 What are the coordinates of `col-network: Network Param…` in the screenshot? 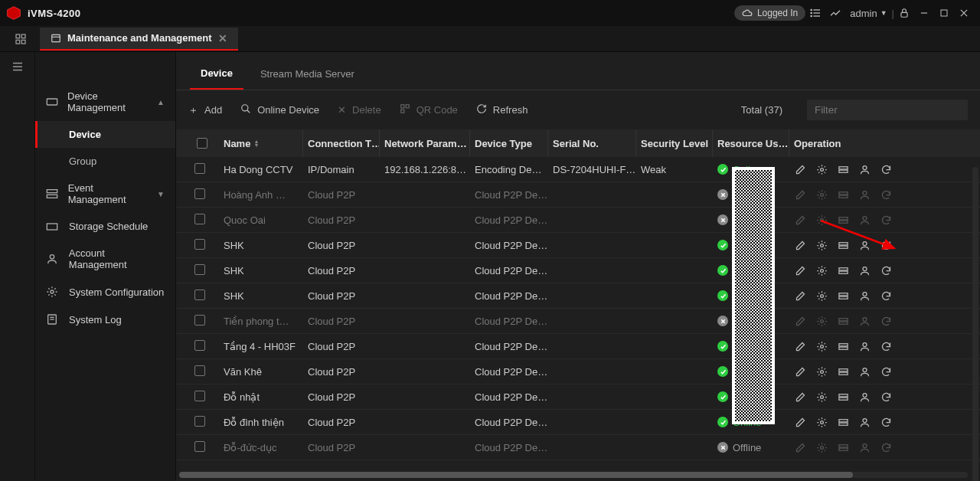 It's located at (425, 143).